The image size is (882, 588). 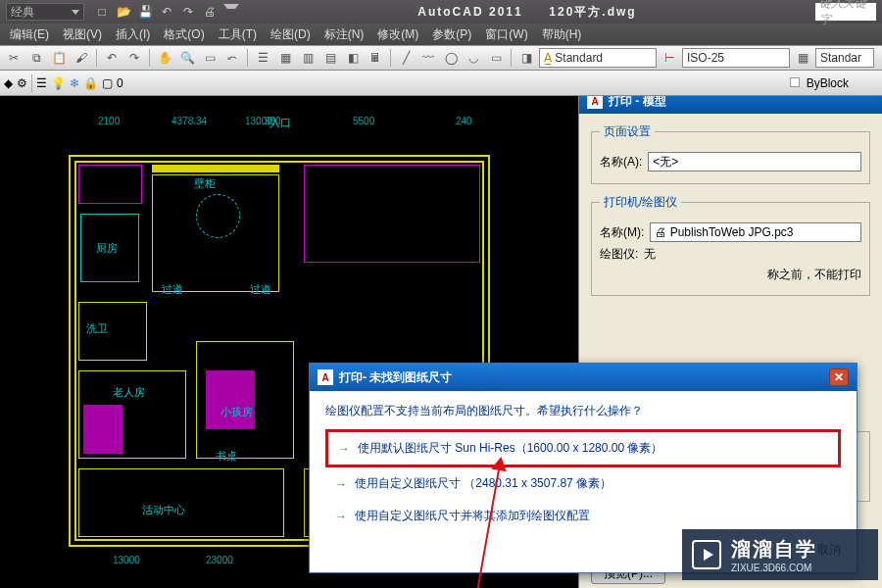 I want to click on design-center-icon: ▦, so click(x=285, y=58).